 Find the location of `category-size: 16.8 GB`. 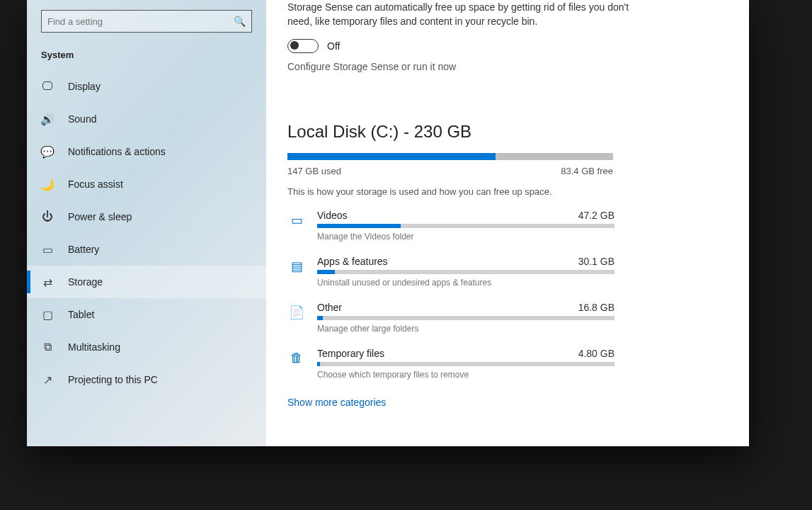

category-size: 16.8 GB is located at coordinates (596, 307).